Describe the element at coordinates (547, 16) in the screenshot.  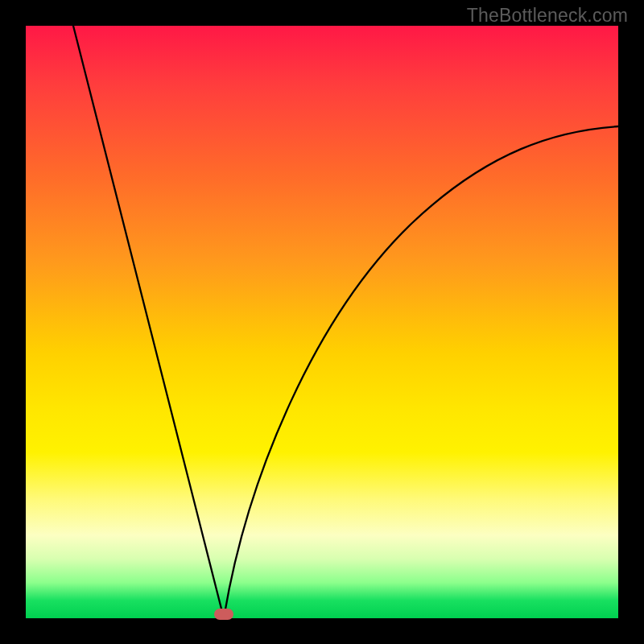
I see `watermark-text: TheBottleneck.com` at that location.